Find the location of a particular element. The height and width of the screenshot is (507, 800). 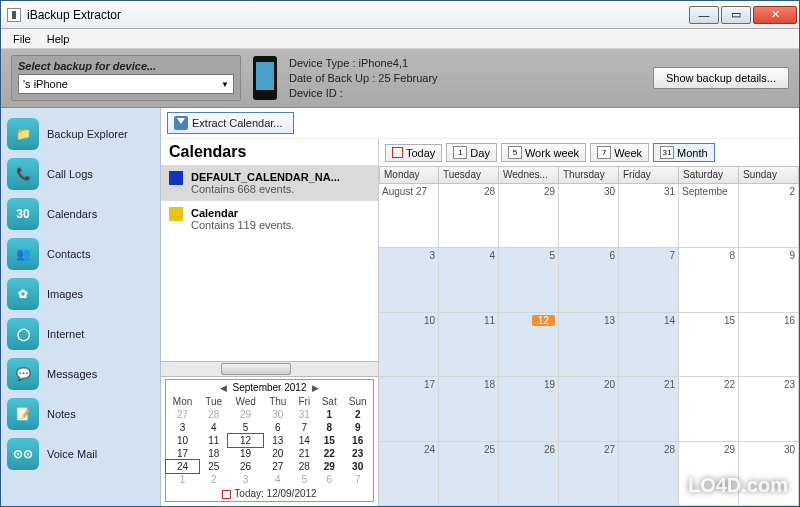

view-month-button: 31Month is located at coordinates (684, 152).